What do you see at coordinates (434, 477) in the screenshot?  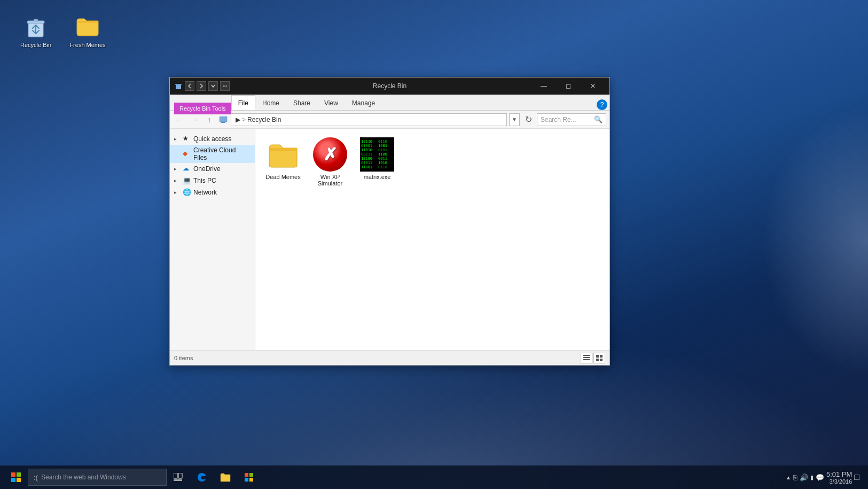 I see `taskbar: :( Search the web and Windows ▲` at bounding box center [434, 477].